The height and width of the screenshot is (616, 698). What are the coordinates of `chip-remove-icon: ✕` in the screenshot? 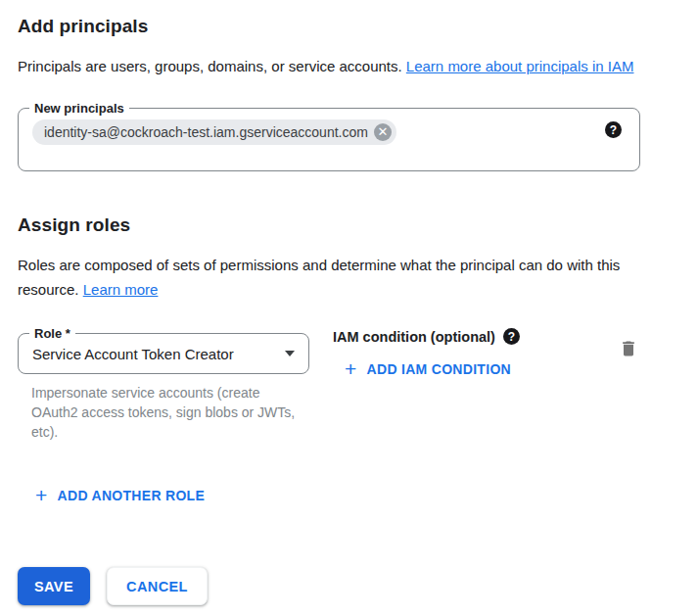 It's located at (383, 132).